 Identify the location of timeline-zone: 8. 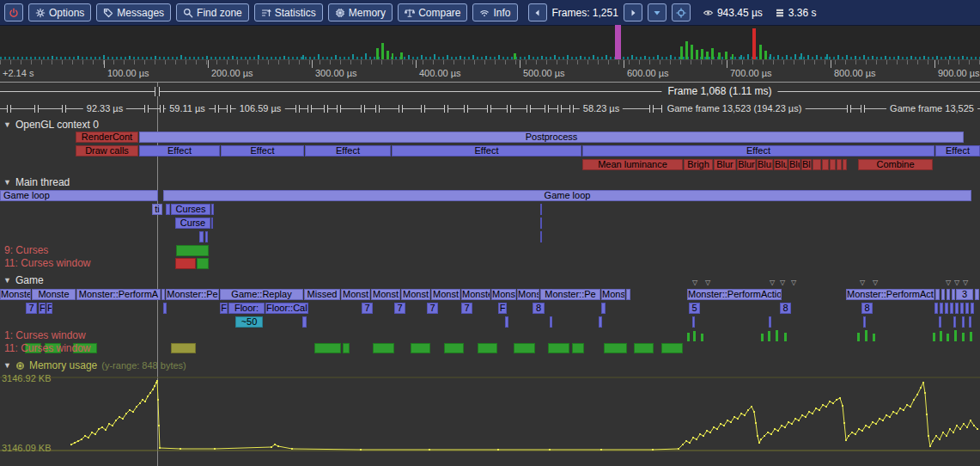
(785, 308).